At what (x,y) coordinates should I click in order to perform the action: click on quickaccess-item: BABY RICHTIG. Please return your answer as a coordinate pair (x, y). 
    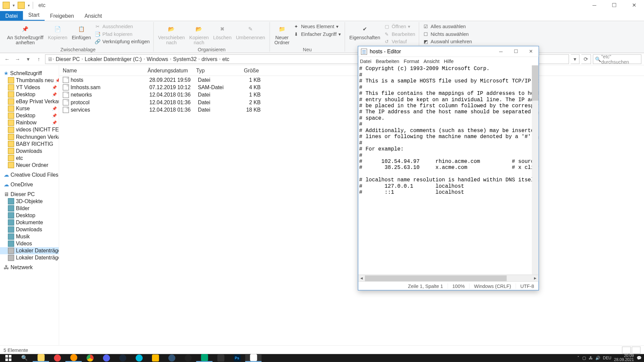
    Looking at the image, I should click on (30, 144).